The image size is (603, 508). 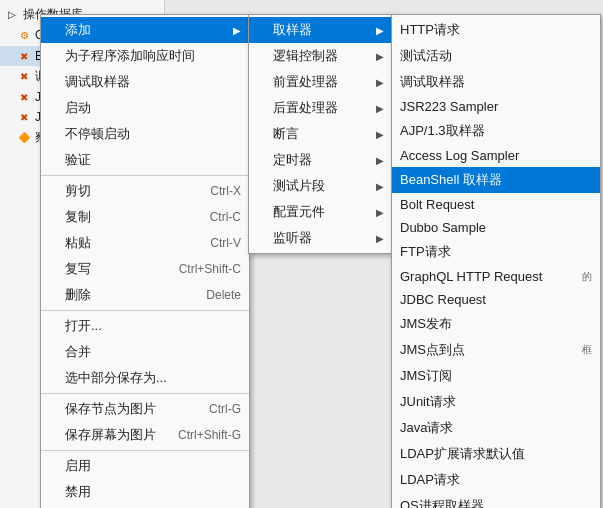 What do you see at coordinates (145, 326) in the screenshot?
I see `menu-item-open: 打开...` at bounding box center [145, 326].